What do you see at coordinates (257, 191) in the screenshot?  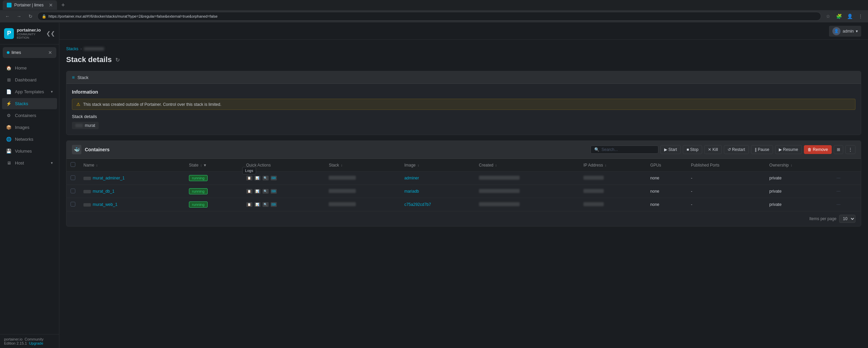 I see `row2-stats-btn: 📊` at bounding box center [257, 191].